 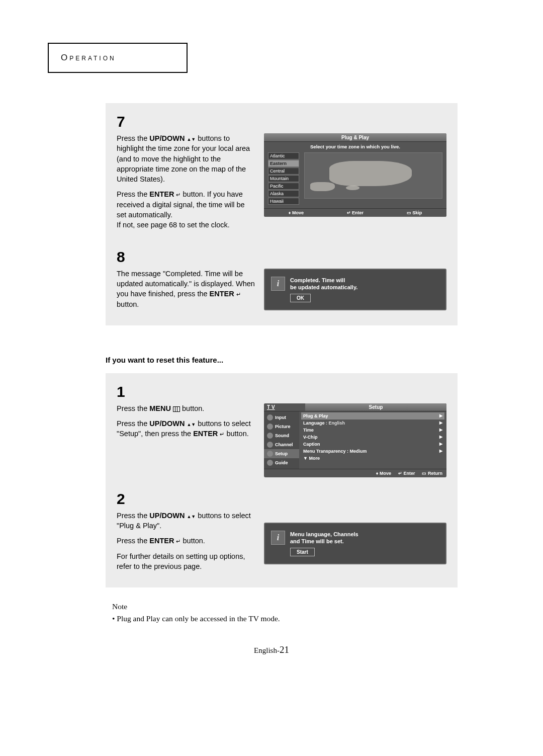 I want to click on row-more: ▼ More, so click(x=373, y=458).